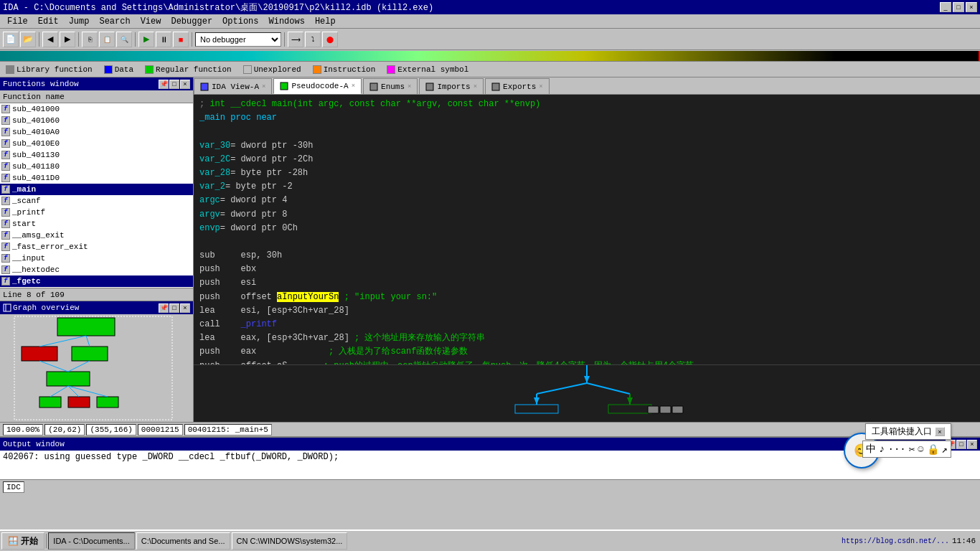 Image resolution: width=980 pixels, height=551 pixels. Describe the element at coordinates (96, 178) in the screenshot. I see `func-sub_4011D0: f sub_4011D0` at that location.